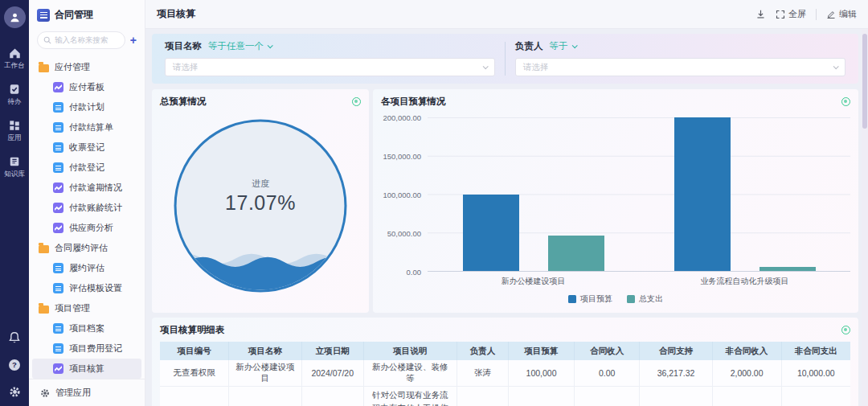 This screenshot has width=868, height=406. I want to click on legend-item-budget: 项目预算, so click(590, 299).